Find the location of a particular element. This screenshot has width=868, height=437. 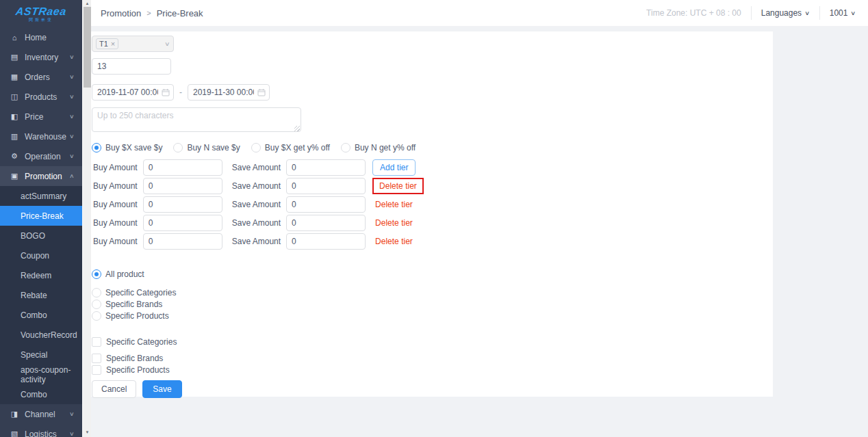

tier5-save-amount-input is located at coordinates (326, 241).